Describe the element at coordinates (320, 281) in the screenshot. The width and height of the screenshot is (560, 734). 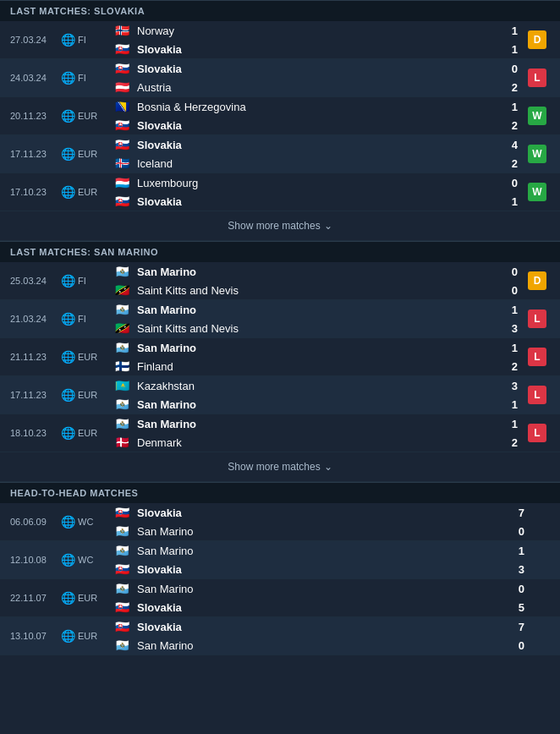
I see `teams-block: 🇸🇲 San Marino 0 🇰🇳 Saint Kitts and Nevis…` at that location.